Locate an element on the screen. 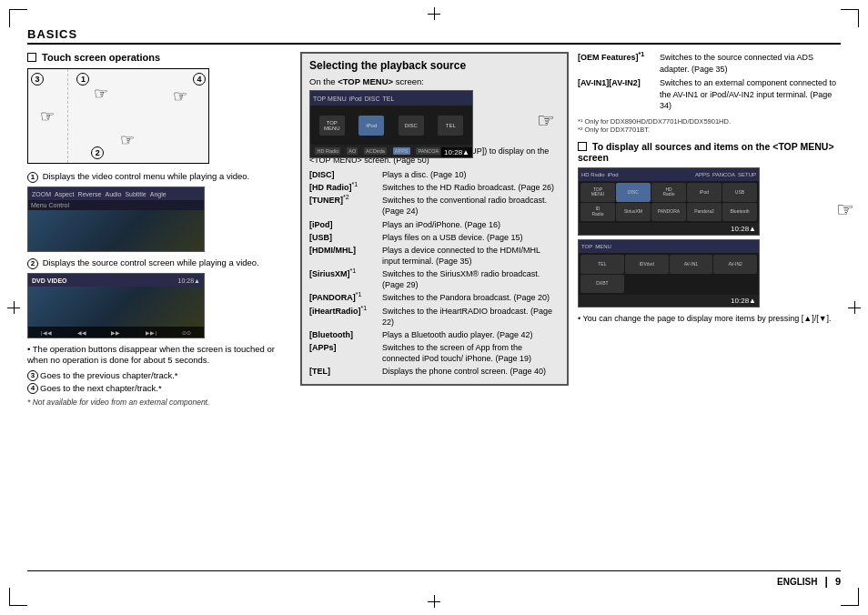  touch-screen-section-title: Touch screen operations is located at coordinates (159, 57).